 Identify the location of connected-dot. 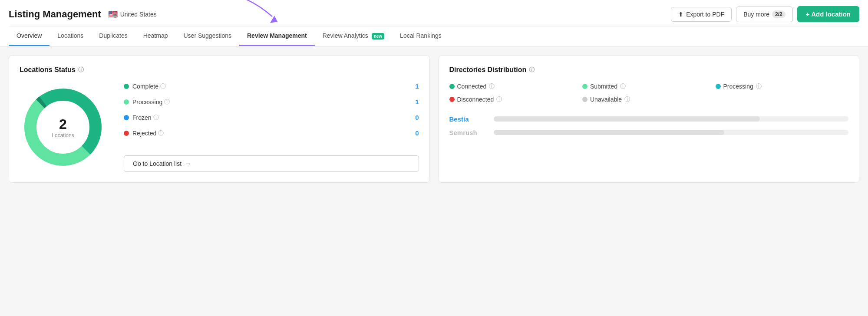
(452, 86).